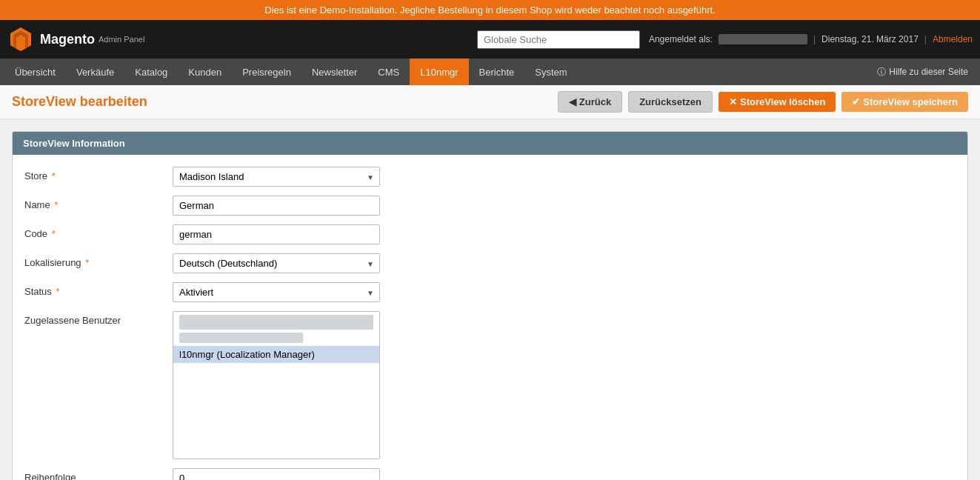  What do you see at coordinates (204, 72) in the screenshot?
I see `nav-item-kunden: Kunden` at bounding box center [204, 72].